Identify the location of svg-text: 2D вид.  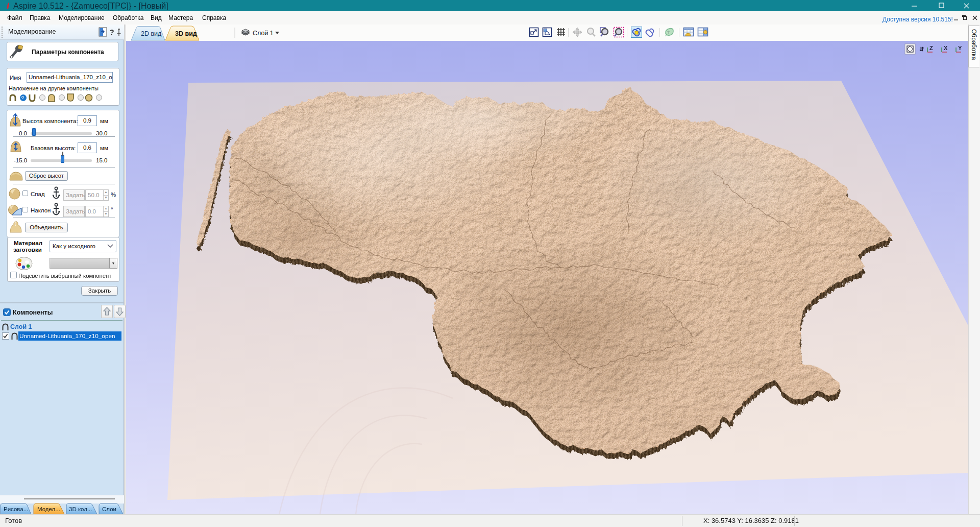
(151, 34).